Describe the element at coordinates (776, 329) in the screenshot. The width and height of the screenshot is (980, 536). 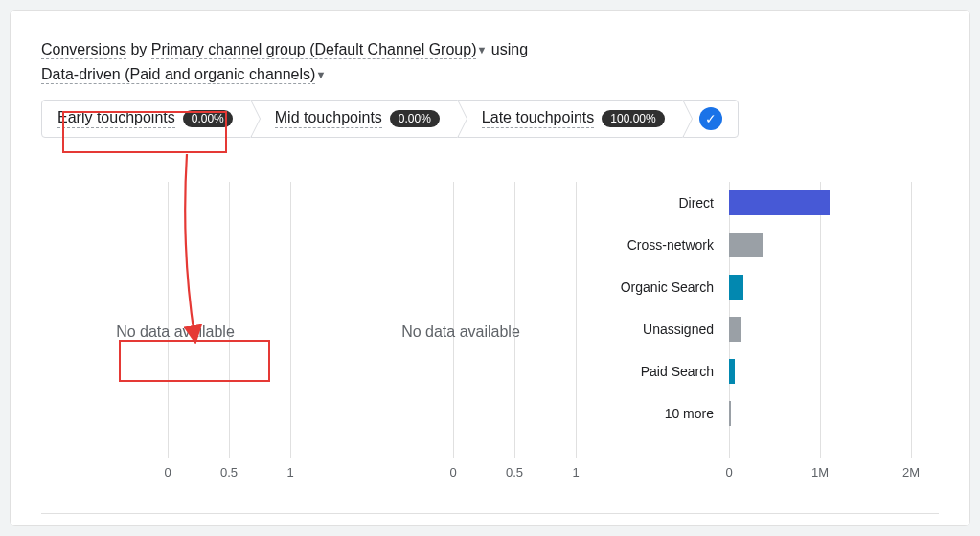
I see `bar-row: Unassigned` at that location.